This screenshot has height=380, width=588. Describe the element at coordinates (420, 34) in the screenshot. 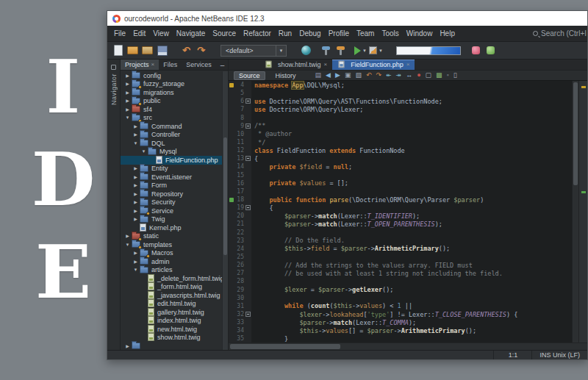

I see `menu-item-window: Window` at that location.